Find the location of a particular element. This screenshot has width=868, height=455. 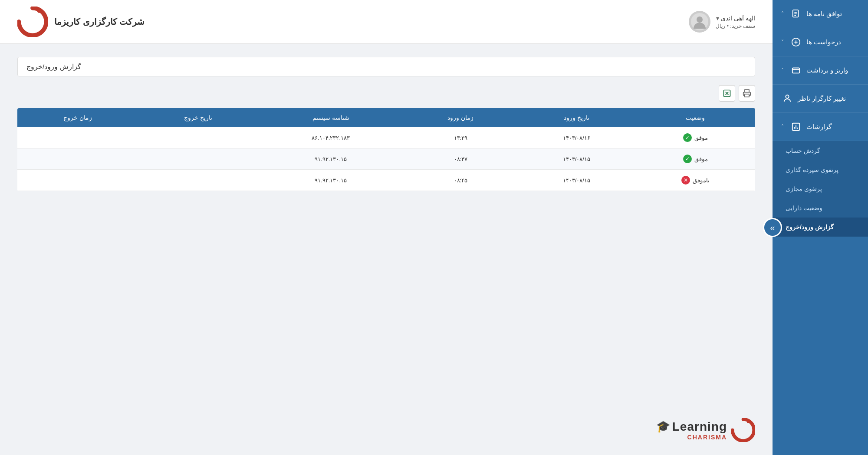

dropdown-arrow: ▾ is located at coordinates (718, 18).